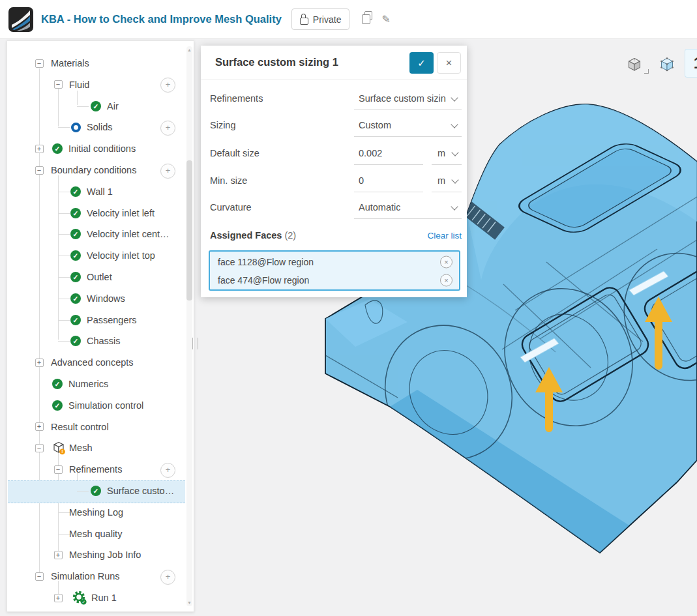  What do you see at coordinates (100, 127) in the screenshot?
I see `tree-item-solids: Solids` at bounding box center [100, 127].